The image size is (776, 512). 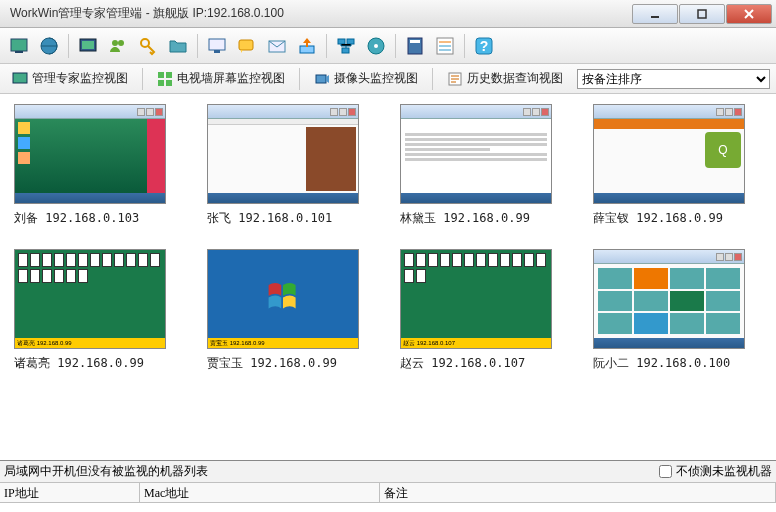 What do you see at coordinates (376, 46) in the screenshot?
I see `disc-icon` at bounding box center [376, 46].